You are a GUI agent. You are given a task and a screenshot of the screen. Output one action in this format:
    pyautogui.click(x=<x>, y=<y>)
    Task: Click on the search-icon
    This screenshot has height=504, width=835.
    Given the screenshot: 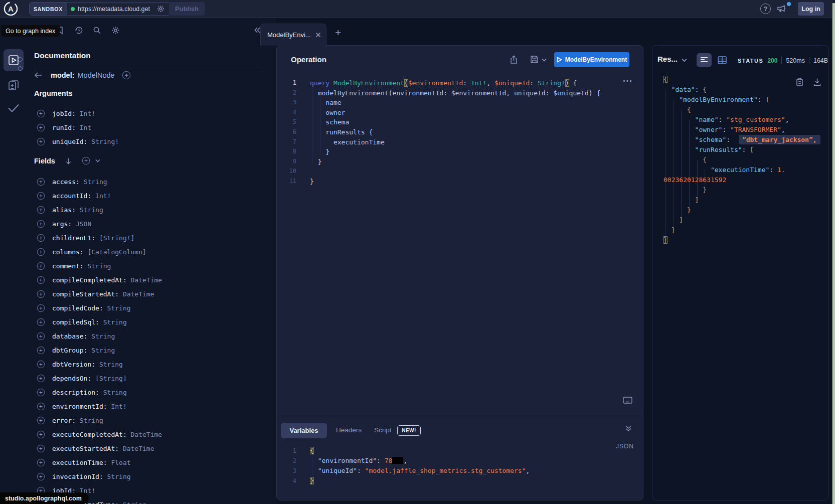 What is the action you would take?
    pyautogui.click(x=97, y=30)
    